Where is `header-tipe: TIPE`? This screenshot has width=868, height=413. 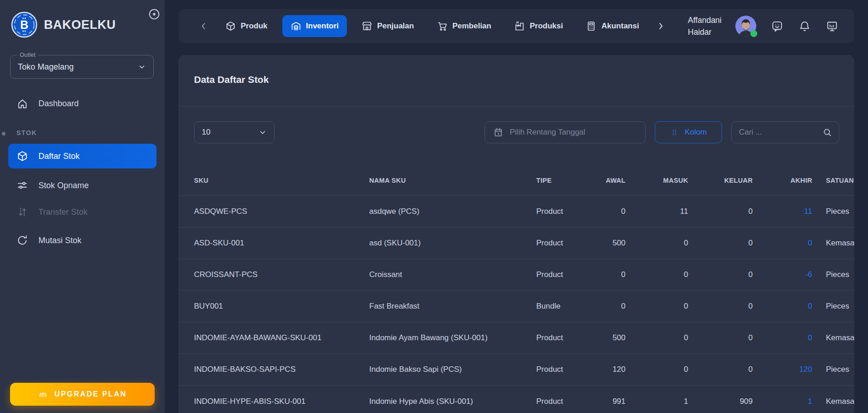
header-tipe: TIPE is located at coordinates (566, 180).